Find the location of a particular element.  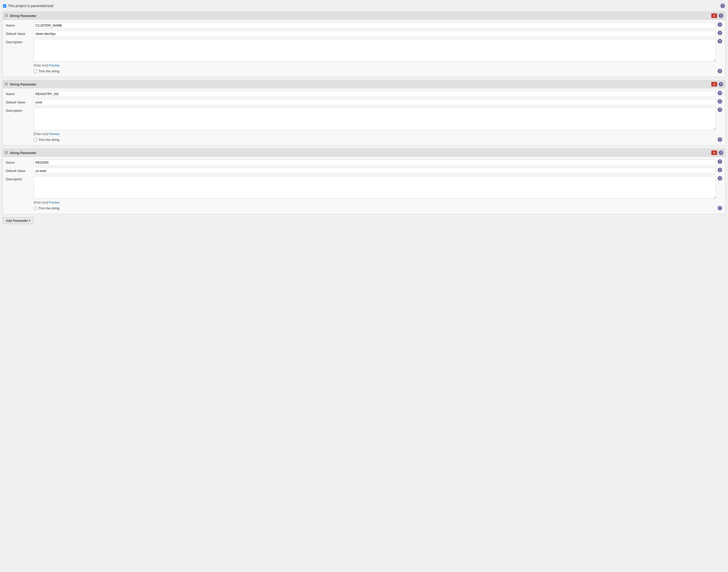

description-row-2: Description ? is located at coordinates (364, 119).